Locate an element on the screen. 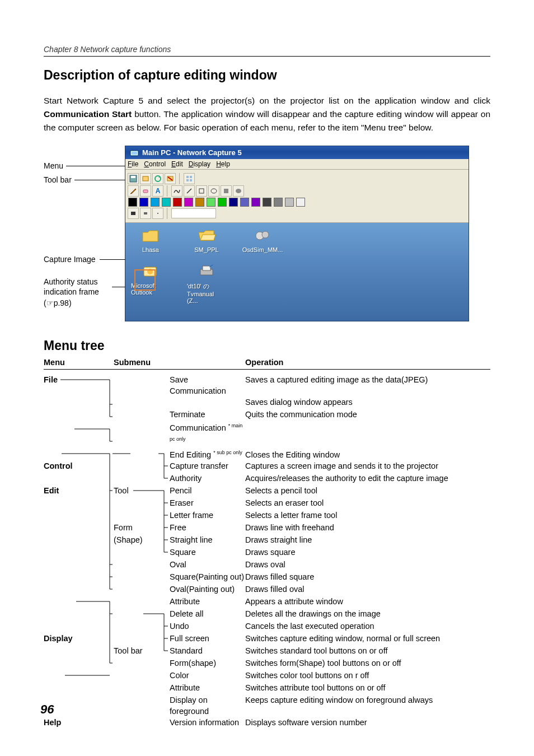 This screenshot has height=756, width=534. tree-sub2-cell: Free is located at coordinates (207, 528).